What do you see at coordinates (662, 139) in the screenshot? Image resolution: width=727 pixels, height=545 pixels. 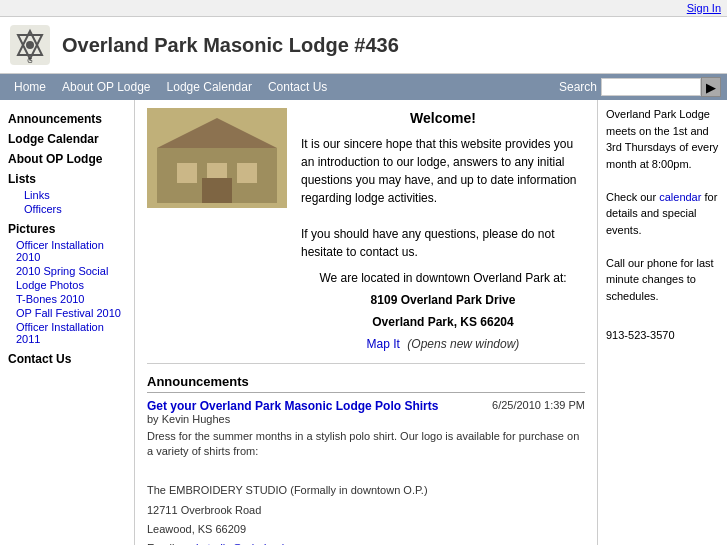 I see `right-sidebar-text1: Overland Park Lodge meets on the 1st and…` at bounding box center [662, 139].